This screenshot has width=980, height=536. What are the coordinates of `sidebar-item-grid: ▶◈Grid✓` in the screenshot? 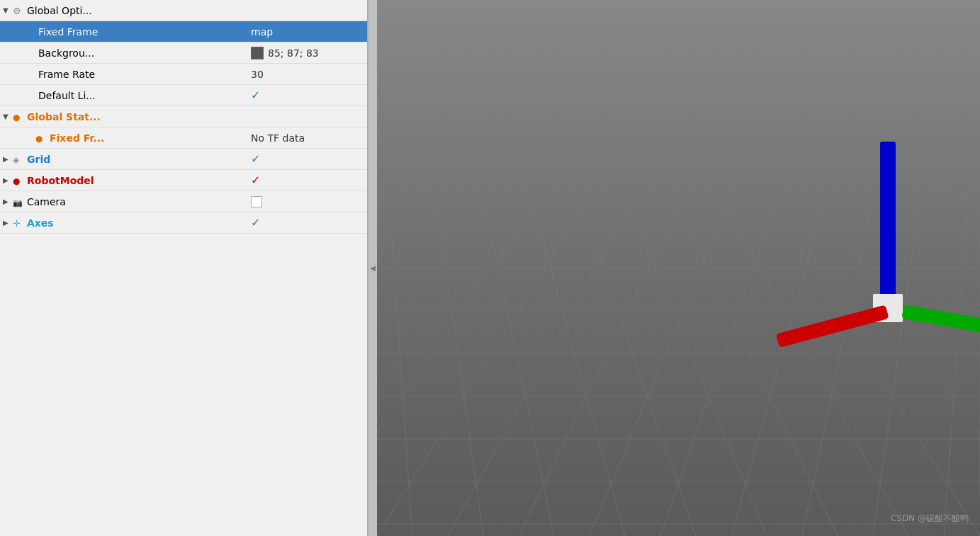 It's located at (184, 159).